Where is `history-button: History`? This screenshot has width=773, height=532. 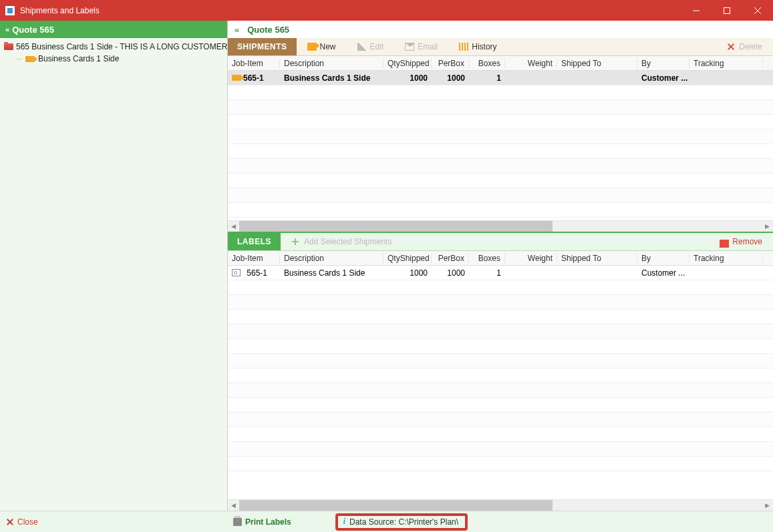 history-button: History is located at coordinates (478, 47).